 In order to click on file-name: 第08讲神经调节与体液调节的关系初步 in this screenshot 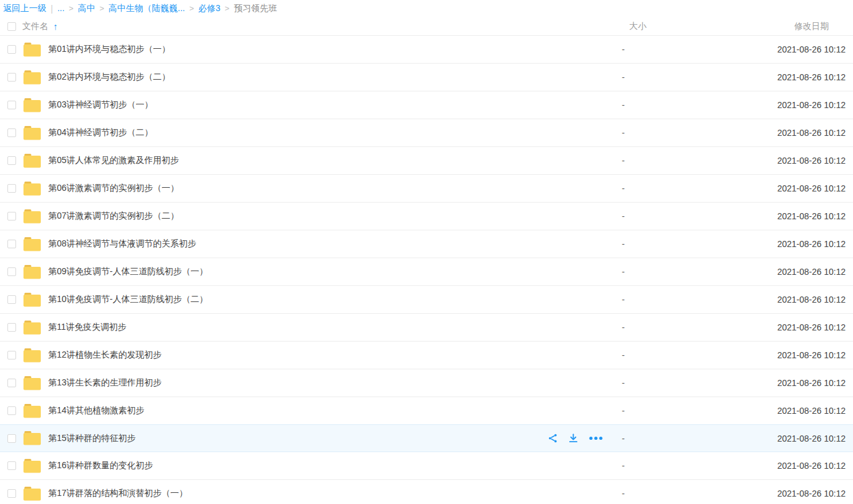, I will do `click(333, 244)`.